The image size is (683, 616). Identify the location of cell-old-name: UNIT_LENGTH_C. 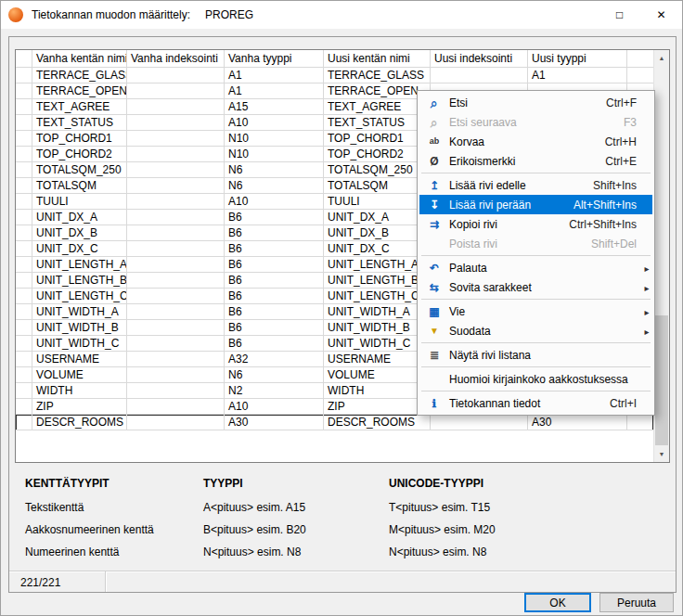
(80, 297).